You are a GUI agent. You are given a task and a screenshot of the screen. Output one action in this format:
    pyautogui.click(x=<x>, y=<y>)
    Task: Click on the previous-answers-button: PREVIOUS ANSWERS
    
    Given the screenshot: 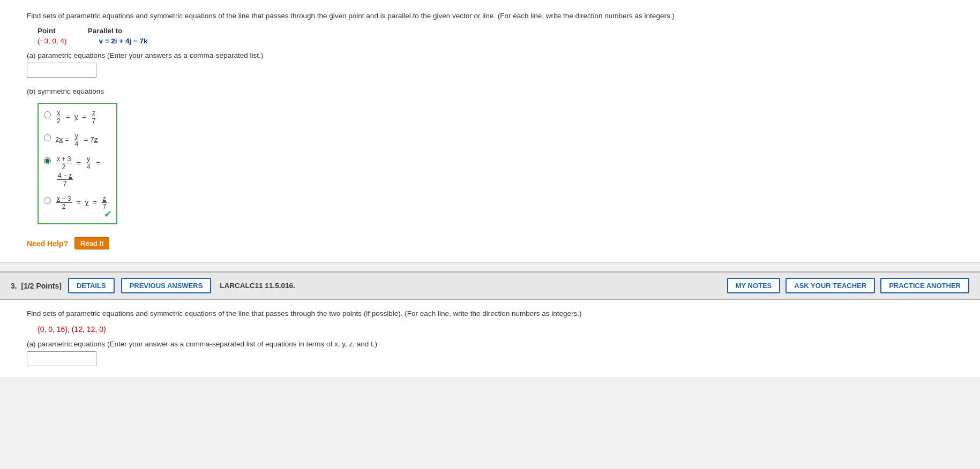 What is the action you would take?
    pyautogui.click(x=166, y=286)
    